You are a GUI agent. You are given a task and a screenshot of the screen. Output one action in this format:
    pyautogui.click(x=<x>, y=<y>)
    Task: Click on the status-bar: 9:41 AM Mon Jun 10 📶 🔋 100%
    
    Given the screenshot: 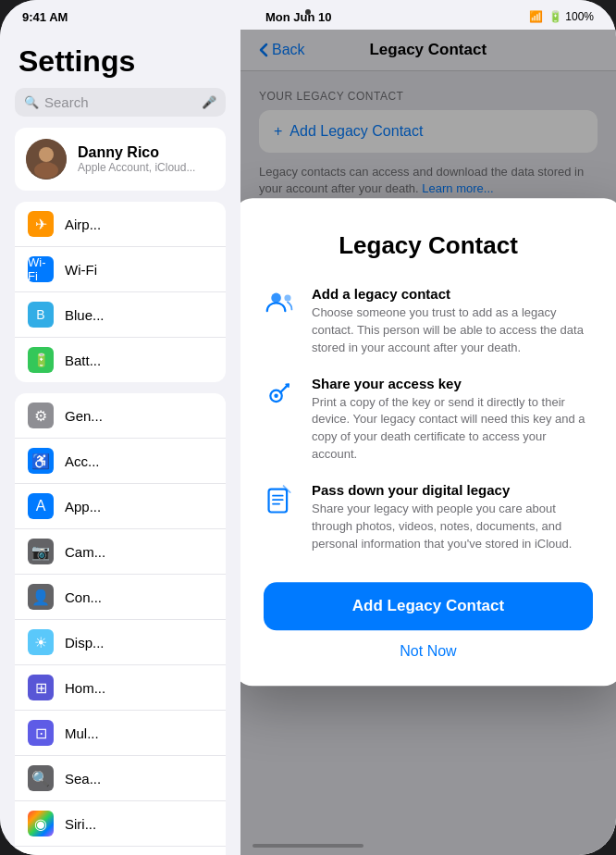 What is the action you would take?
    pyautogui.click(x=308, y=15)
    